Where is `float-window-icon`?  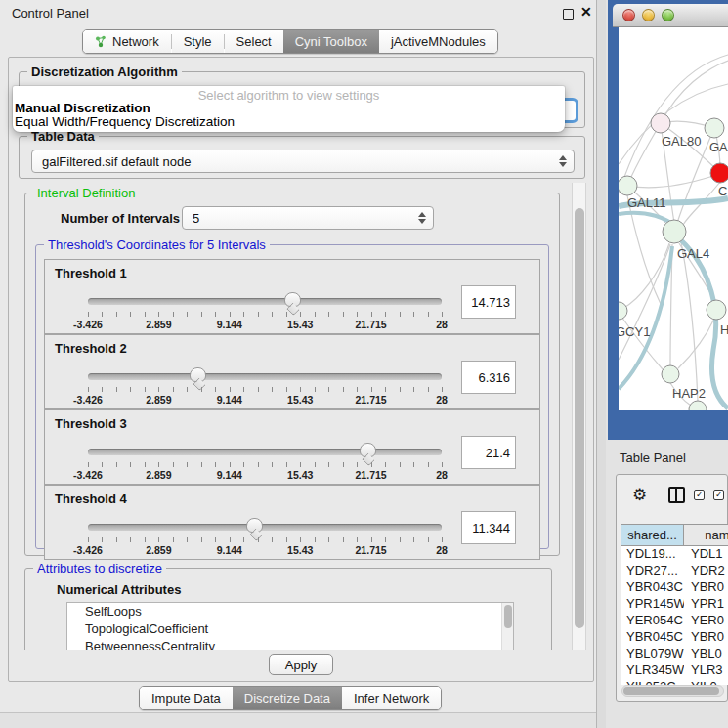 float-window-icon is located at coordinates (569, 14).